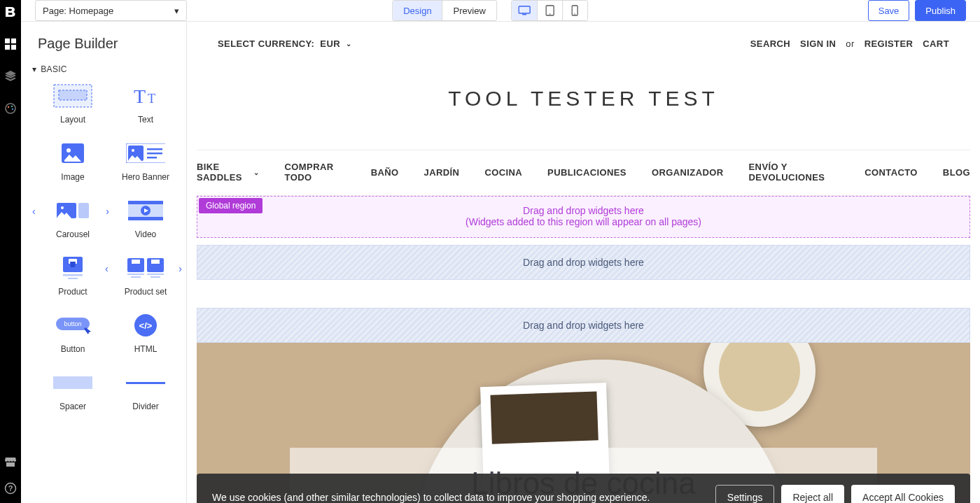  I want to click on nav-item: BAÑO, so click(385, 172).